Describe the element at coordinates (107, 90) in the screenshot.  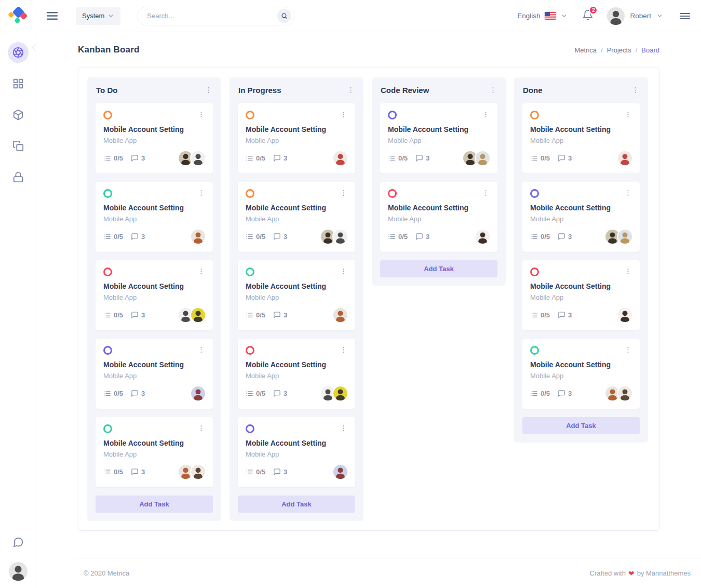
I see `column-title: To Do` at that location.